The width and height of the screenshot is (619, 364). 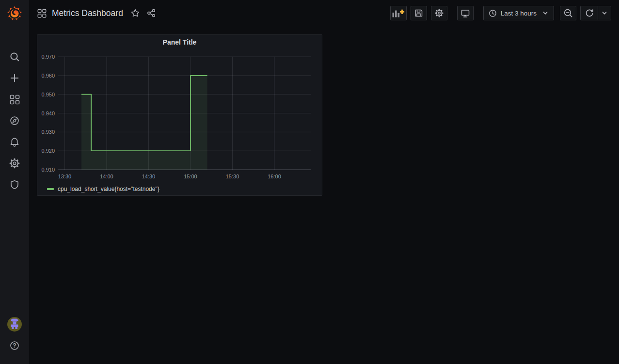 I want to click on svg-text: 15:30, so click(x=233, y=176).